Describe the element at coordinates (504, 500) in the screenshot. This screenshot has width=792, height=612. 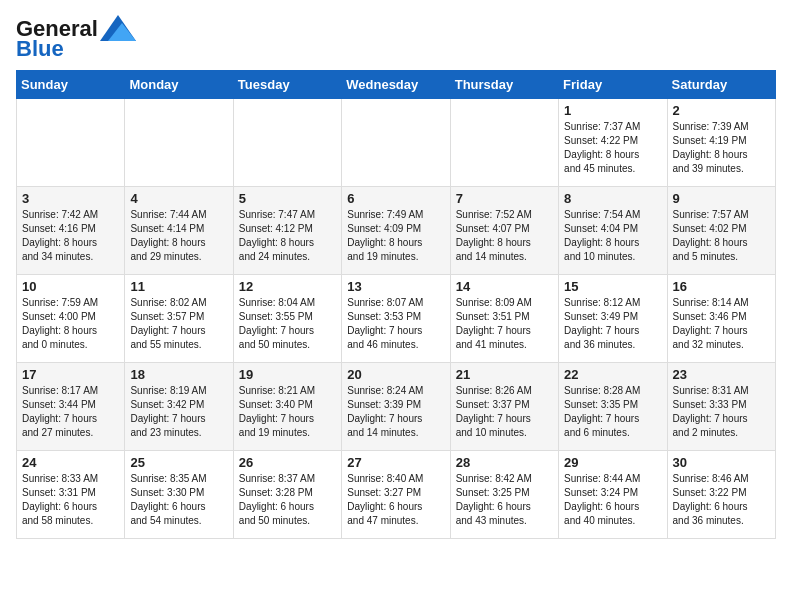
I see `day-info: Sunrise: 8:42 AM Sunset: 3:25 PM Dayligh…` at that location.